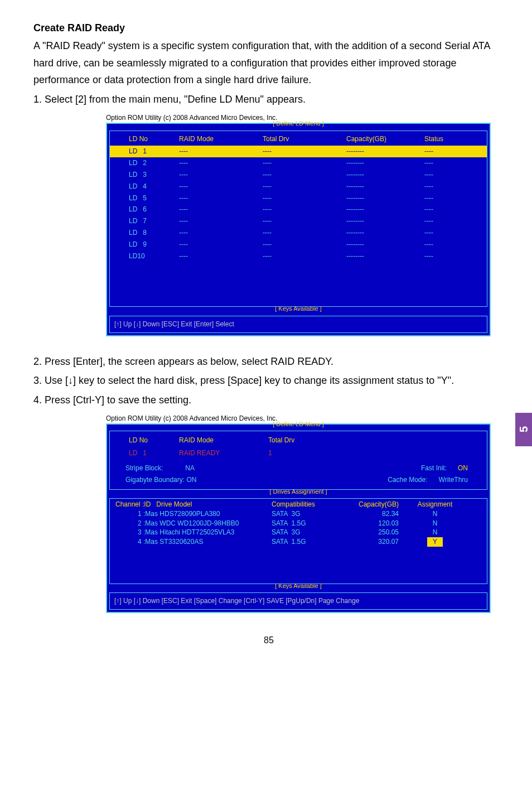  Describe the element at coordinates (298, 542) in the screenshot. I see `drive-row: 4 :Mas ST3320620ASSATA 1.5G320.07Y` at that location.